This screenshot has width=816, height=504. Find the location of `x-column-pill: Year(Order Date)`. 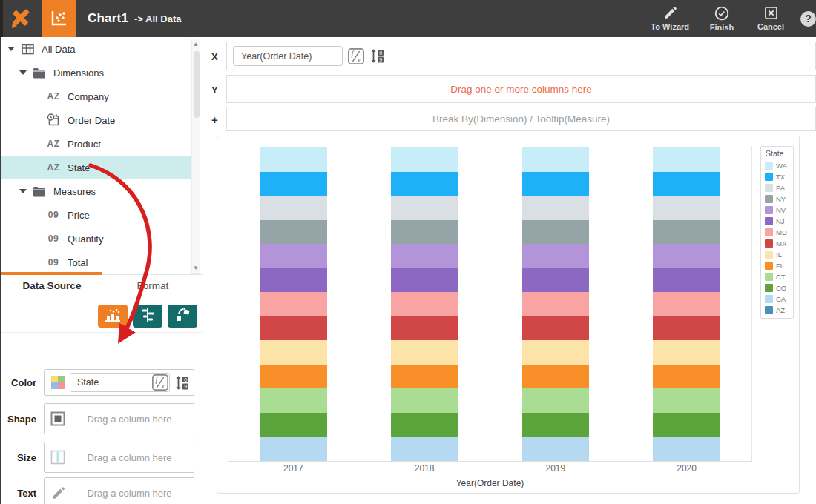

x-column-pill: Year(Order Date) is located at coordinates (288, 56).